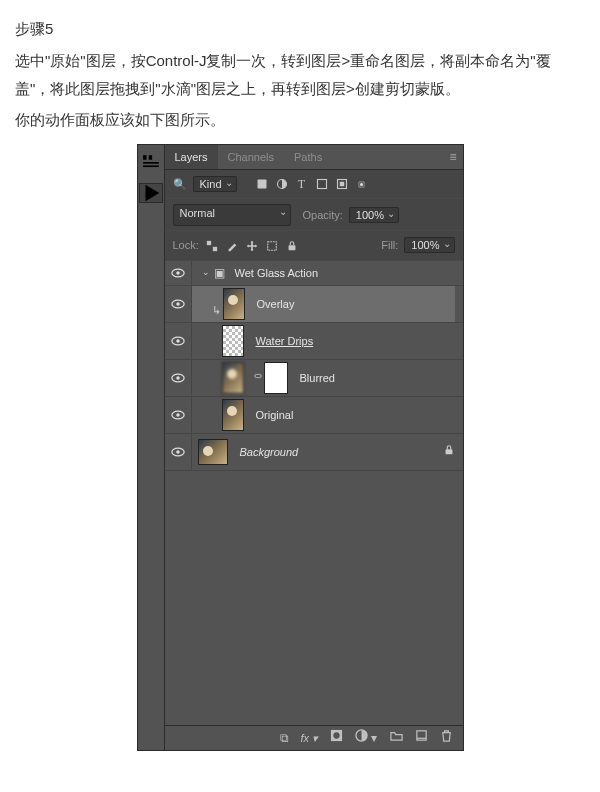 This screenshot has height=792, width=600. I want to click on layer-group-row: ⌄ ▣ Wet Glass Action, so click(314, 274).